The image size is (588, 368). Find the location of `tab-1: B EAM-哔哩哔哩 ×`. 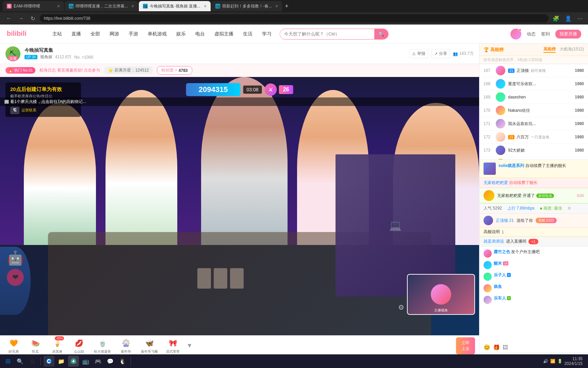

tab-1: B EAM-哔哩哔哩 × is located at coordinates (33, 6).